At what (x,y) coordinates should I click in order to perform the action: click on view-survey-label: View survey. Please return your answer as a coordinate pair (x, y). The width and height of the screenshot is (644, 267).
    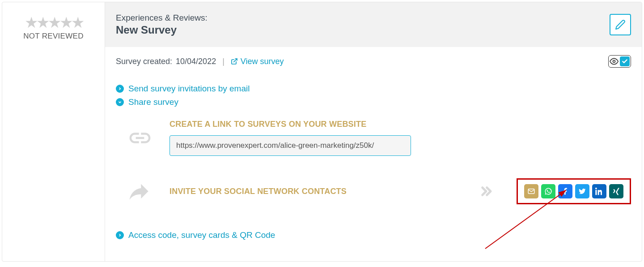
    Looking at the image, I should click on (262, 62).